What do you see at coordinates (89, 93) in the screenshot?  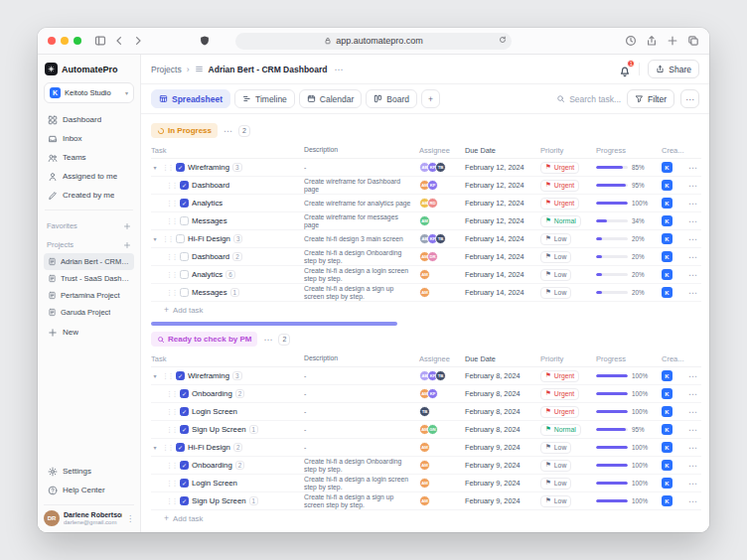 I see `workspace-selector: K Keitoto Studio ▾` at bounding box center [89, 93].